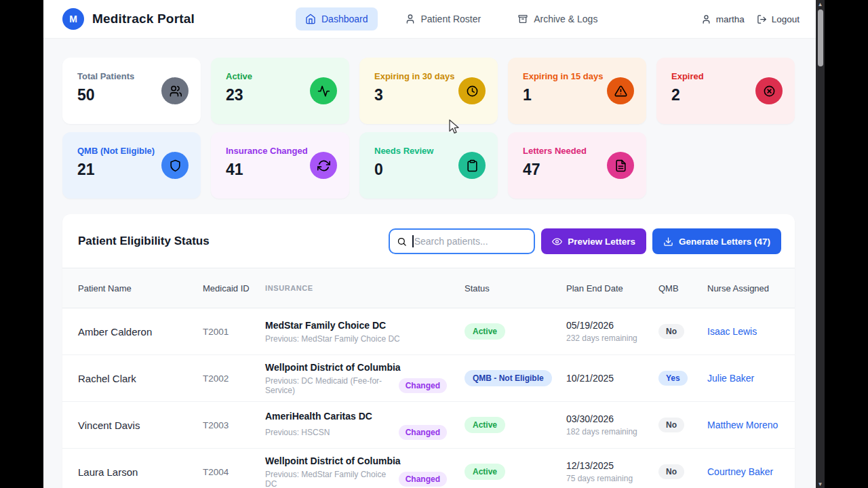 Image resolution: width=868 pixels, height=488 pixels. I want to click on header-right: martha Logout, so click(750, 19).